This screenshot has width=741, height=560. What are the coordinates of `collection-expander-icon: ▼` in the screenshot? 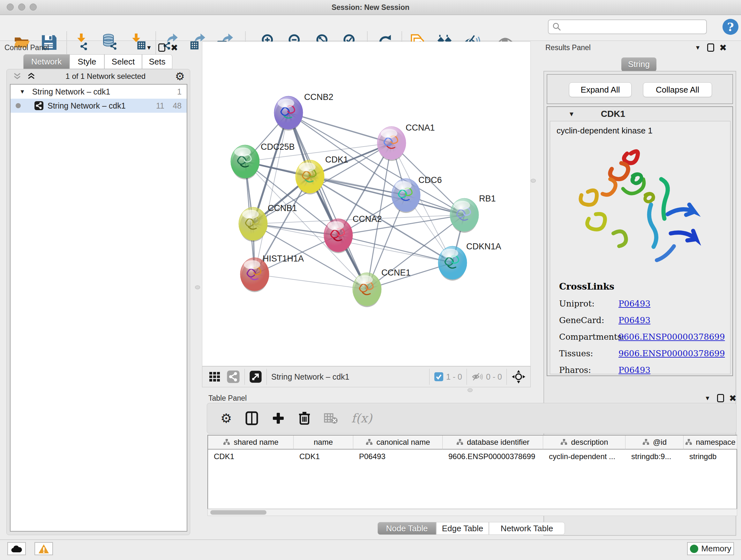 It's located at (22, 92).